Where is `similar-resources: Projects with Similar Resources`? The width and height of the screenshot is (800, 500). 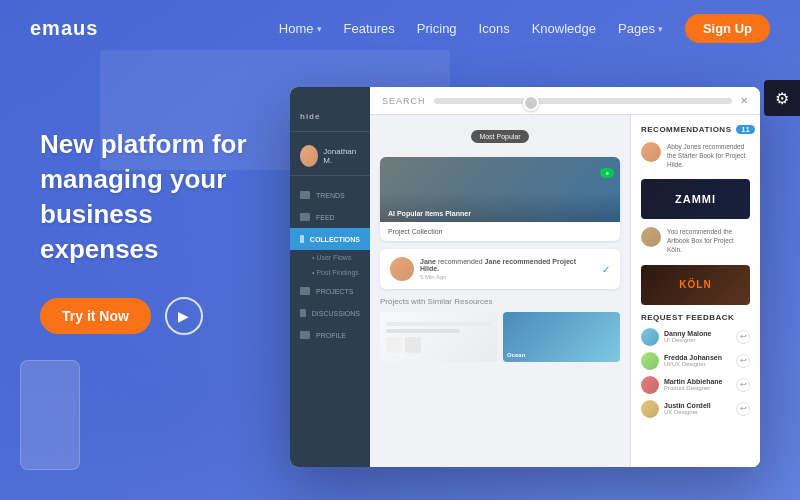 similar-resources: Projects with Similar Resources is located at coordinates (500, 330).